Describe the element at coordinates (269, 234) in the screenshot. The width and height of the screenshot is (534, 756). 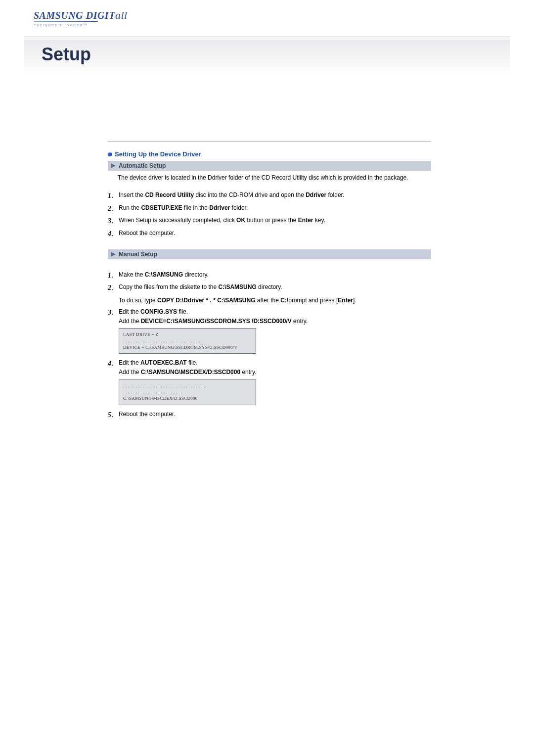
I see `list-item: 4. Reboot the computer.` at that location.